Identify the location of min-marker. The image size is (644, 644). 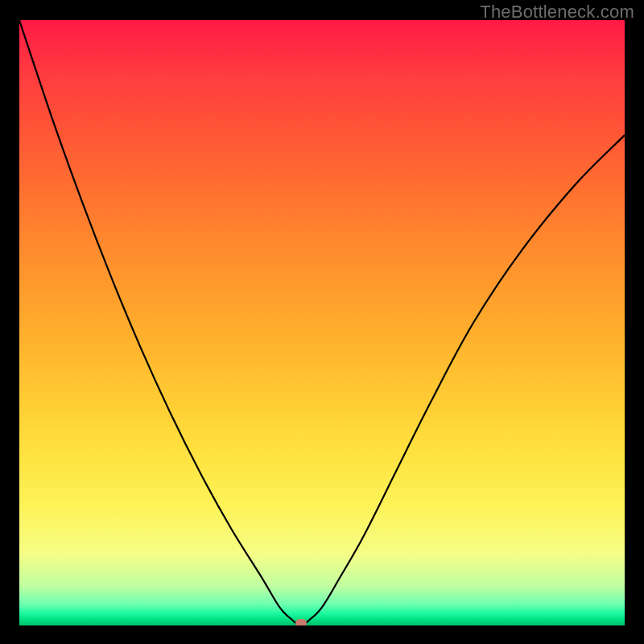
(301, 622).